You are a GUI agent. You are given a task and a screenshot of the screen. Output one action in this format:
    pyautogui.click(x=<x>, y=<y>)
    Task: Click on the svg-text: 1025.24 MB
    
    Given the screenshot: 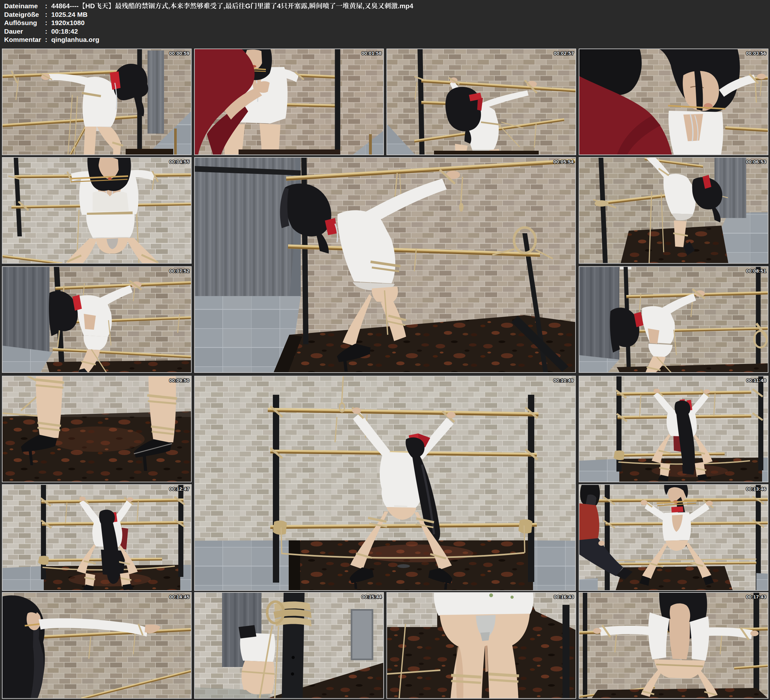 What is the action you would take?
    pyautogui.click(x=70, y=15)
    